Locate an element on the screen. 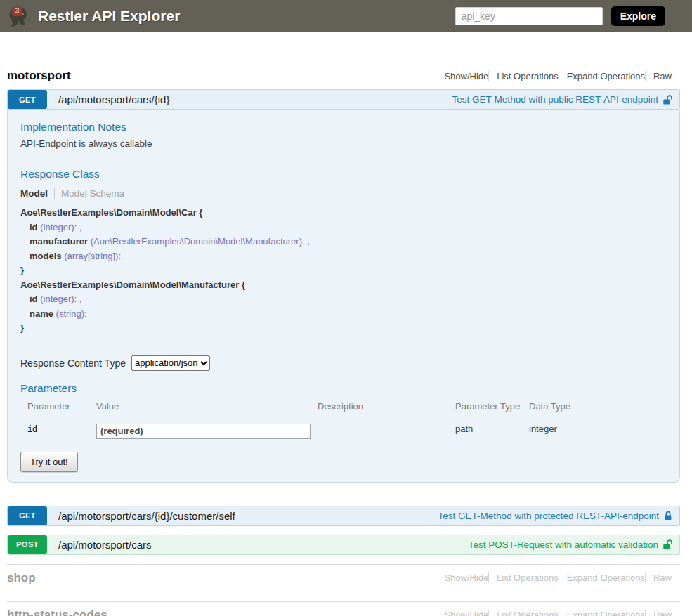 The height and width of the screenshot is (616, 692). lock-closed-icon is located at coordinates (668, 516).